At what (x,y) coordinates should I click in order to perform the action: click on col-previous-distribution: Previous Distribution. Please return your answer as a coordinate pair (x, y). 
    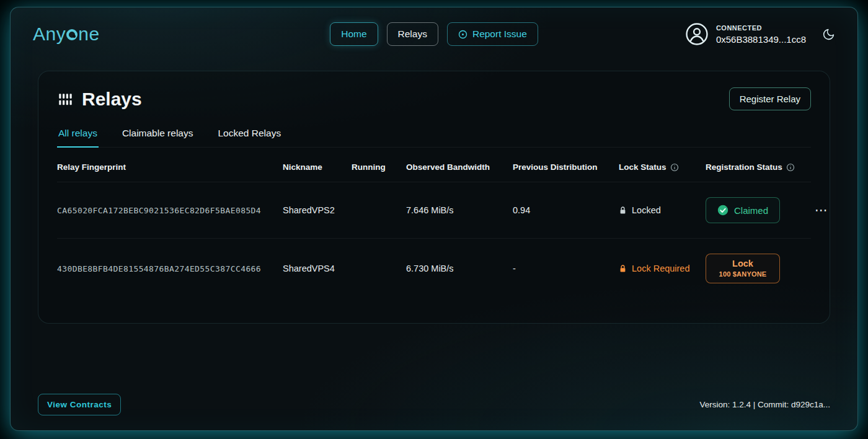
    Looking at the image, I should click on (565, 167).